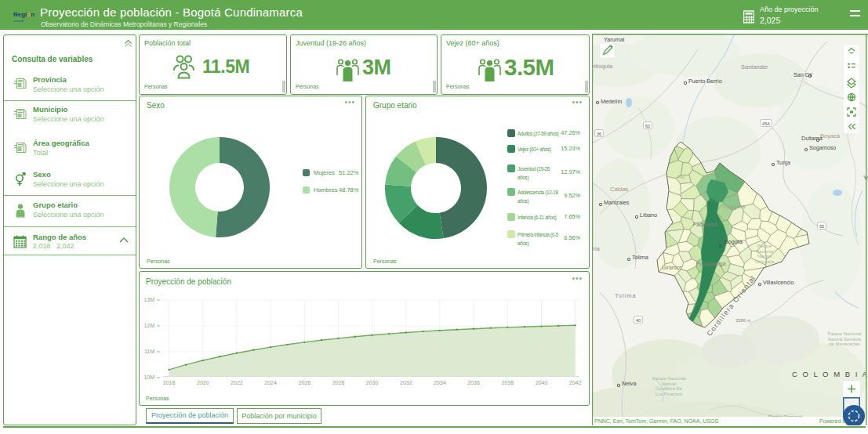 The image size is (868, 434). What do you see at coordinates (596, 249) in the screenshot?
I see `svg-text: ma` at bounding box center [596, 249].